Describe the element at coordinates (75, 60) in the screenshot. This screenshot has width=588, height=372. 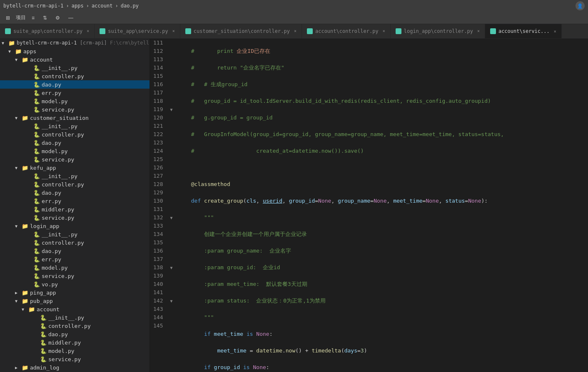
I see `tree-account: ▼ 📁 account` at that location.